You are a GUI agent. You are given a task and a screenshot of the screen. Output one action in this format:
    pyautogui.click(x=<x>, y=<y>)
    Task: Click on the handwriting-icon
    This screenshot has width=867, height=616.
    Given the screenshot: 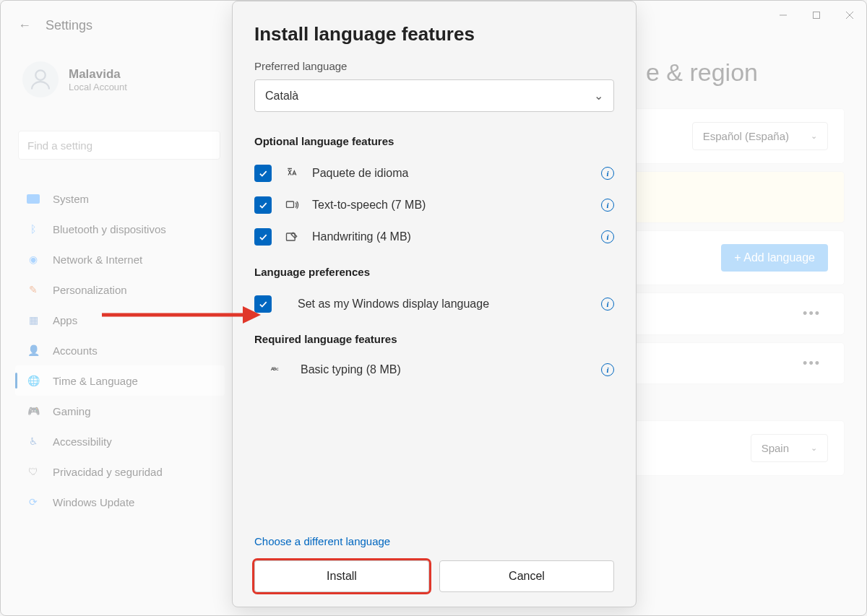 What is the action you would take?
    pyautogui.click(x=292, y=237)
    